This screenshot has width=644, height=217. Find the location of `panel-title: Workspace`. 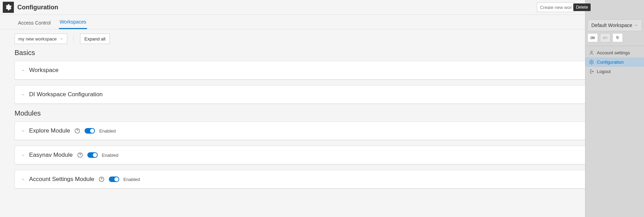

panel-title: Workspace is located at coordinates (44, 70).